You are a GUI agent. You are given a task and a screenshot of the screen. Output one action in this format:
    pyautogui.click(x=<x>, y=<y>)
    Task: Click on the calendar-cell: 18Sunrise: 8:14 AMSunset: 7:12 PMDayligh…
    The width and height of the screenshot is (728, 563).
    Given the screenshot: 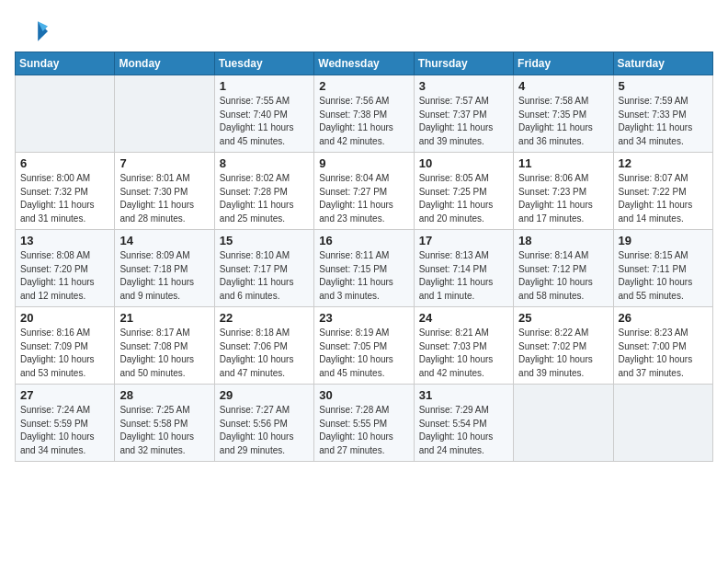 What is the action you would take?
    pyautogui.click(x=563, y=269)
    